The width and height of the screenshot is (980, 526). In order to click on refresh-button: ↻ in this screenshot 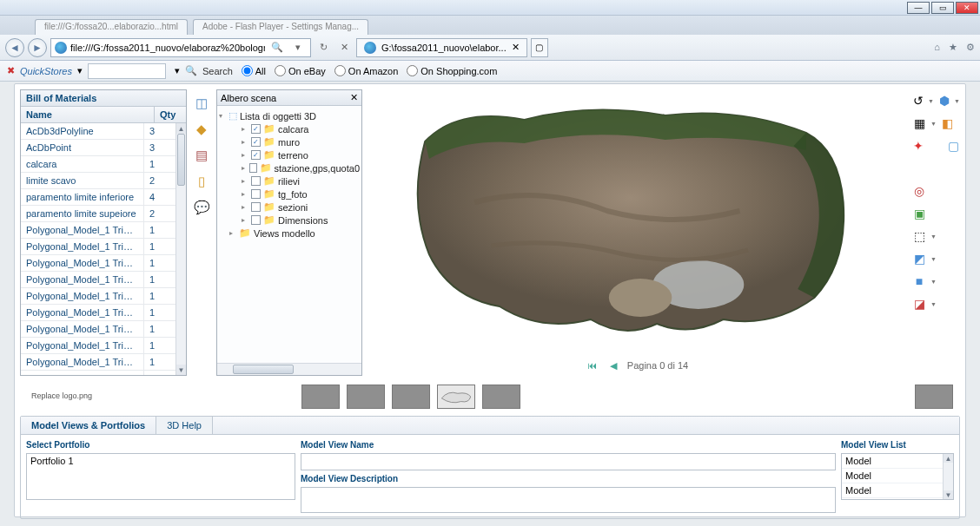, I will do `click(323, 48)`.